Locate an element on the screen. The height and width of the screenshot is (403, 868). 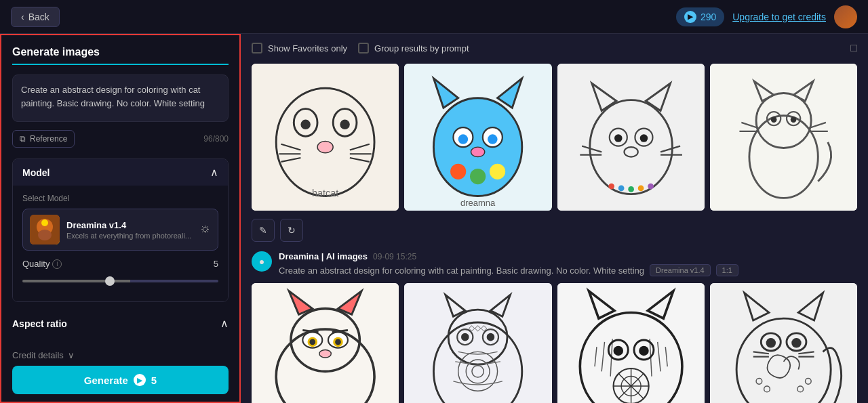
quality-value: 5 is located at coordinates (216, 264).